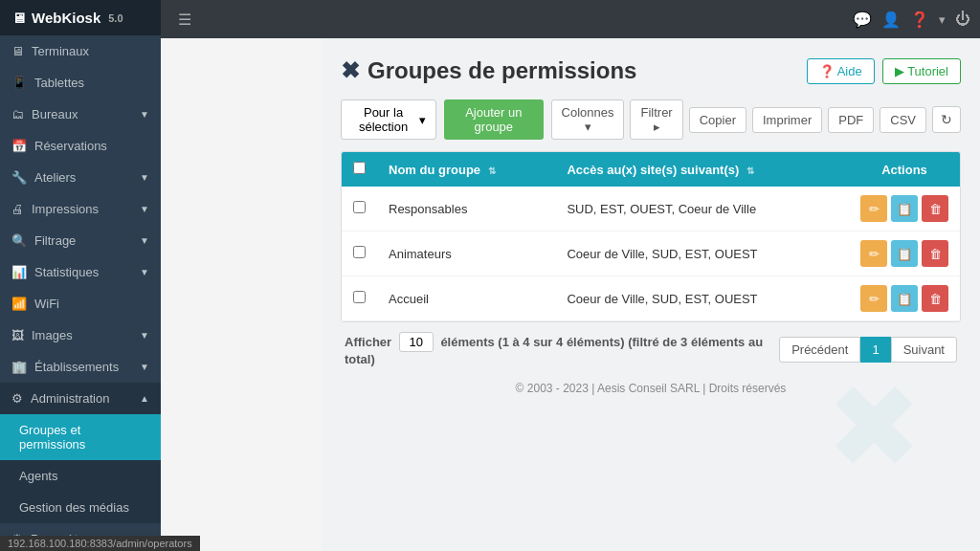 The height and width of the screenshot is (551, 980). Describe the element at coordinates (651, 388) in the screenshot. I see `main-footer: © 2003 - 2023 | Aesis Conseil SARL | Dro…` at that location.